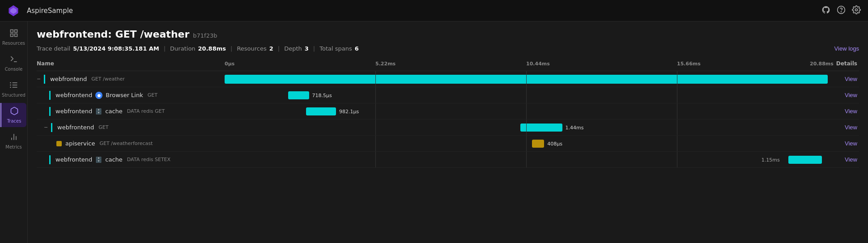 The image size is (868, 243). Describe the element at coordinates (131, 160) in the screenshot. I see `row-name-6: webfrontend 🗄️ cache DATA redis SETEX` at that location.